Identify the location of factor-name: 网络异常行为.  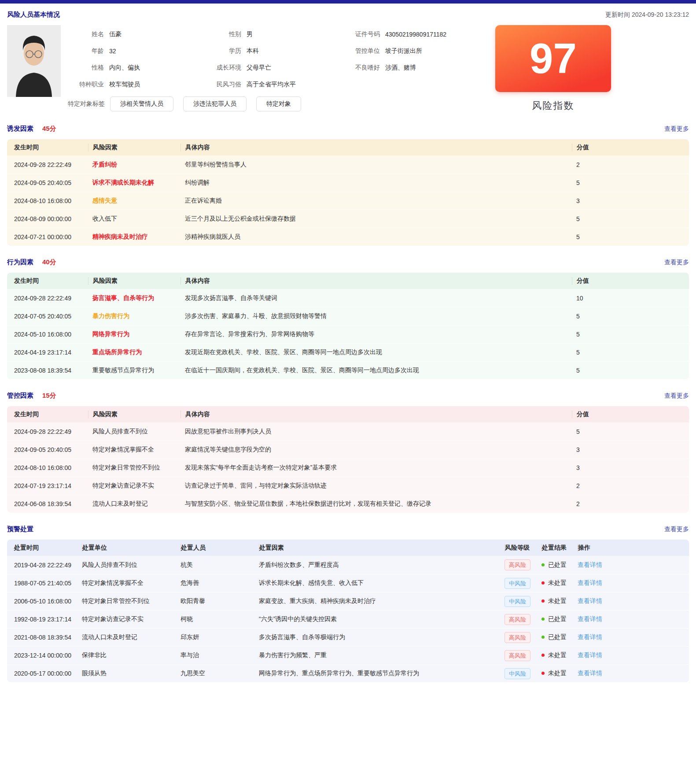
(111, 334).